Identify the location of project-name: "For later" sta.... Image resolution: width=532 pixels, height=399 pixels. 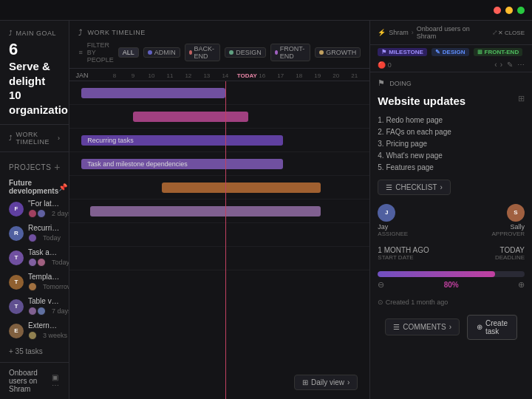
(44, 204).